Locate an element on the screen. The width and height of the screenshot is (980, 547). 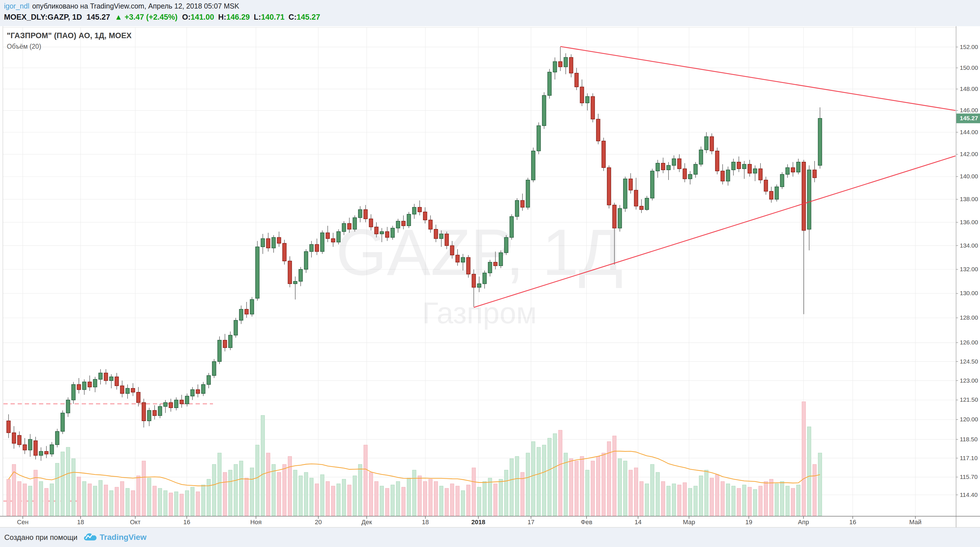
symbol-name: MOEX_DLY:GAZP, 1D is located at coordinates (43, 18).